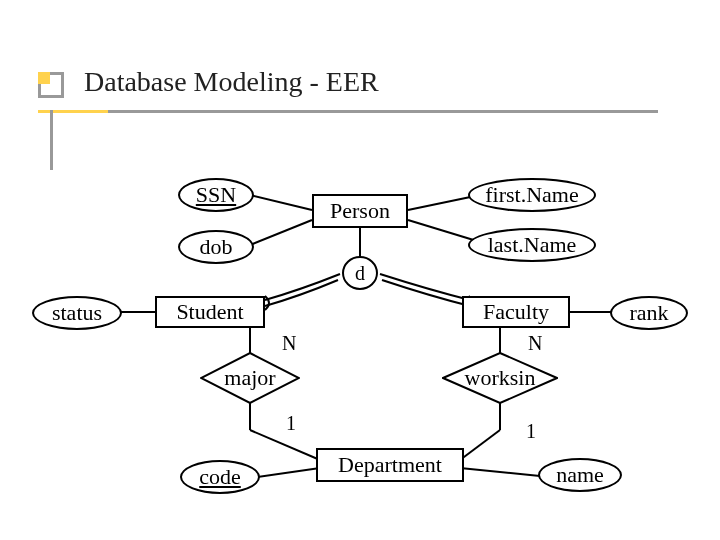 This screenshot has height=540, width=720. I want to click on specialization-disjoint: d, so click(360, 273).